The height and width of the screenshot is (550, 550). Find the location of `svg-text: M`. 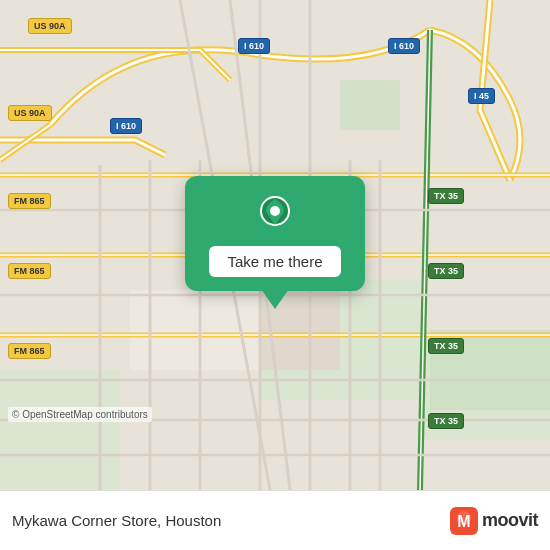

svg-text: M is located at coordinates (464, 522).